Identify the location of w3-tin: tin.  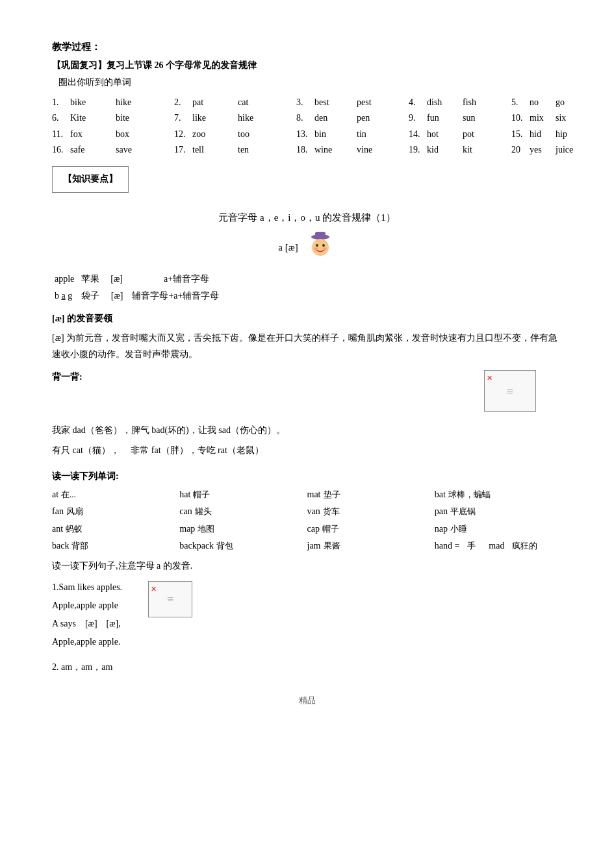
(383, 134).